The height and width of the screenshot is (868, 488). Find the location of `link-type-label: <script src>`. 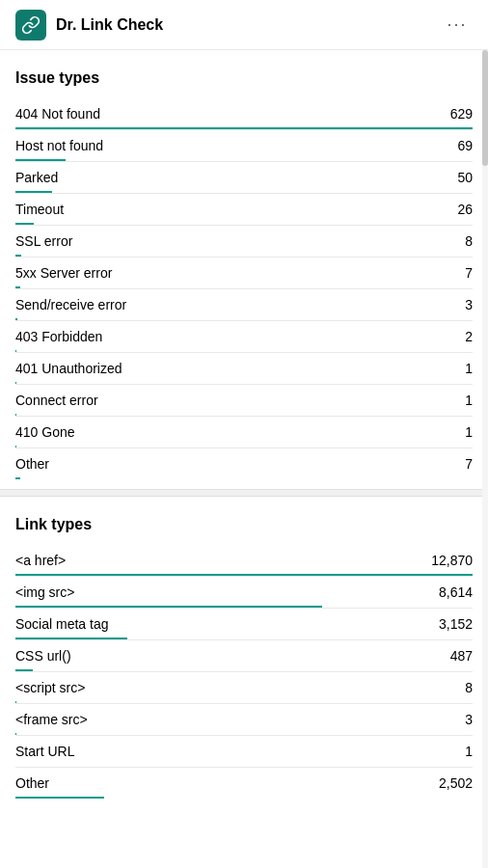

link-type-label: <script src> is located at coordinates (50, 688).